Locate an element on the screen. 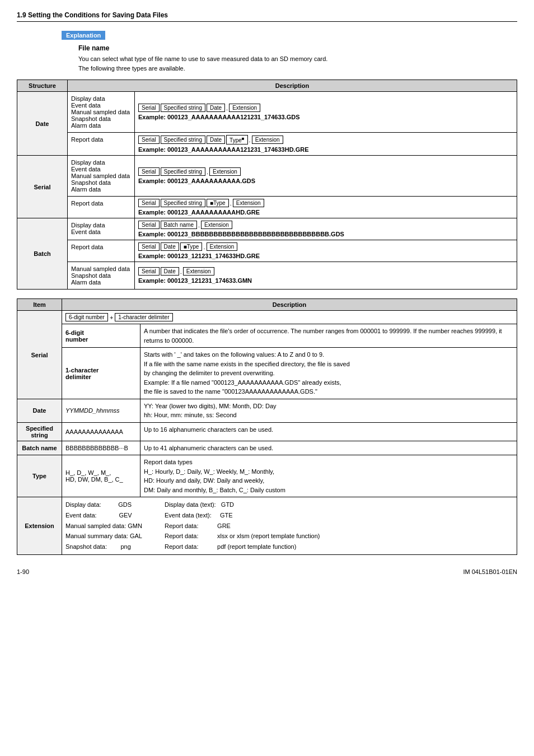  type-format: H_, D_, W_, M_,HD, DW, DM, B_, C_ is located at coordinates (101, 476).